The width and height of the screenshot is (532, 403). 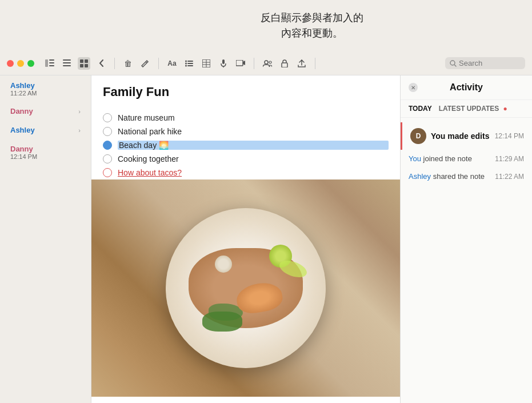 What do you see at coordinates (473, 109) in the screenshot?
I see `tab-latest-updates: LATEST UPDATES ●` at bounding box center [473, 109].